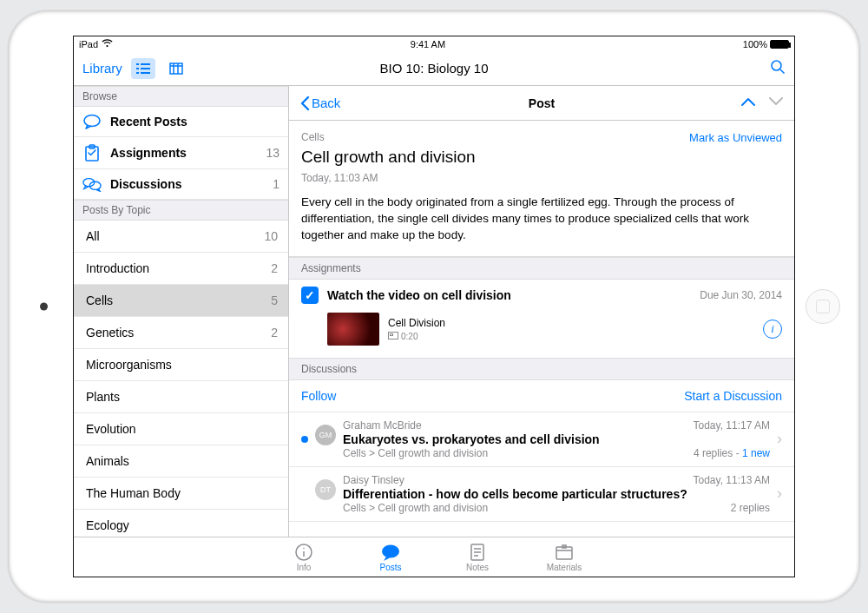 This screenshot has width=868, height=613. Describe the element at coordinates (102, 397) in the screenshot. I see `topic-label: Plants` at that location.